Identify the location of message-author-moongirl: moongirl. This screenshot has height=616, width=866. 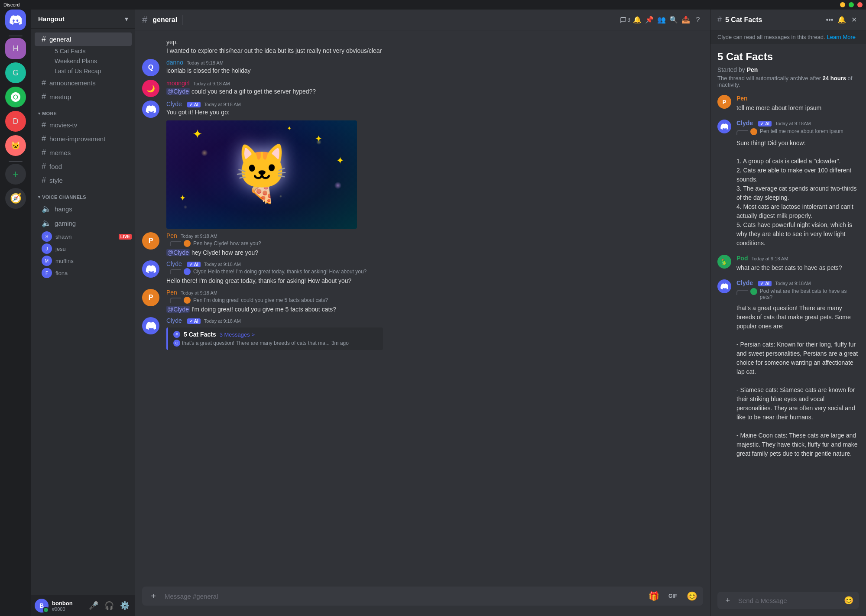
(178, 83).